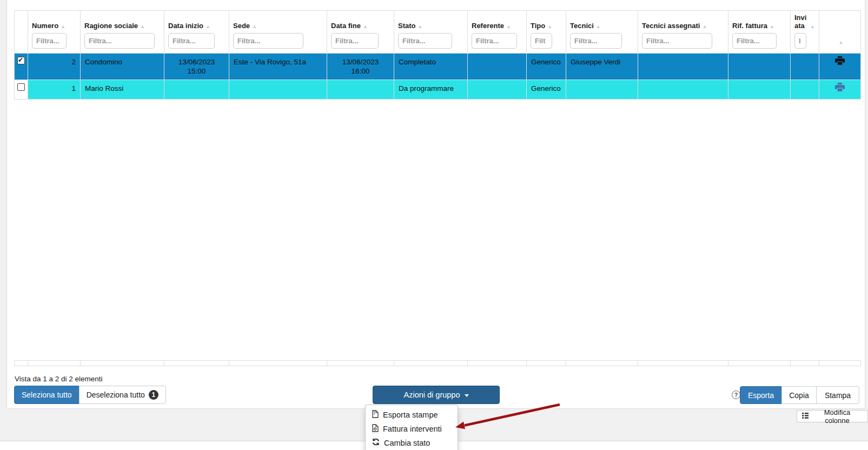 This screenshot has height=450, width=868. I want to click on cell-sede: Este - Via Rovigo, 51a, so click(278, 67).